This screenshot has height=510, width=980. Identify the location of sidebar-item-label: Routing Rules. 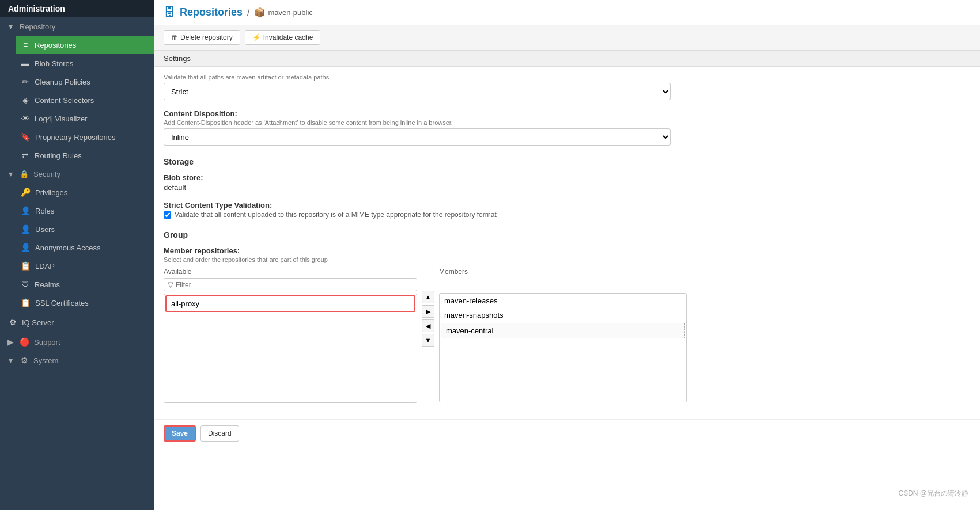
(58, 155).